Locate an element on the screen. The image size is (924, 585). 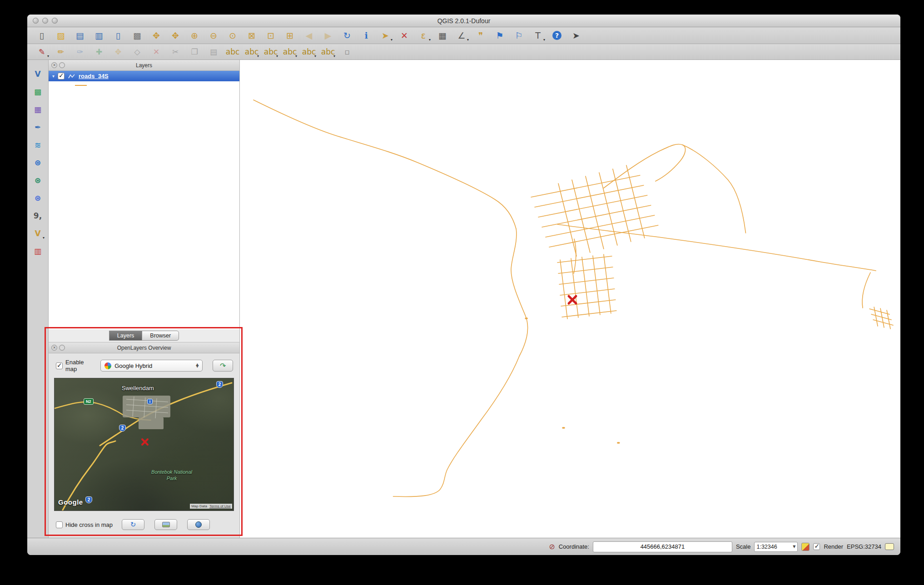
layer-item-roads-34s: ▾ roads_34S is located at coordinates (144, 76).